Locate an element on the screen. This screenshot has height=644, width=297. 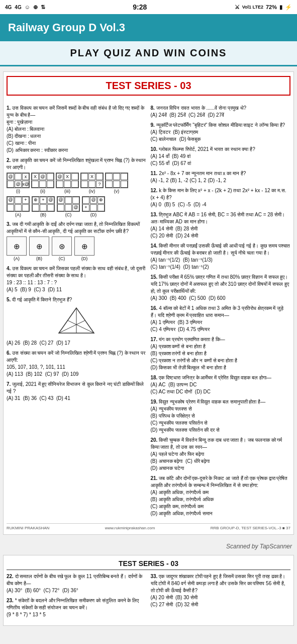
question-3: 3. जब दी गयी आकृति के दाईं और दर्पण रखा … is located at coordinates (76, 242).